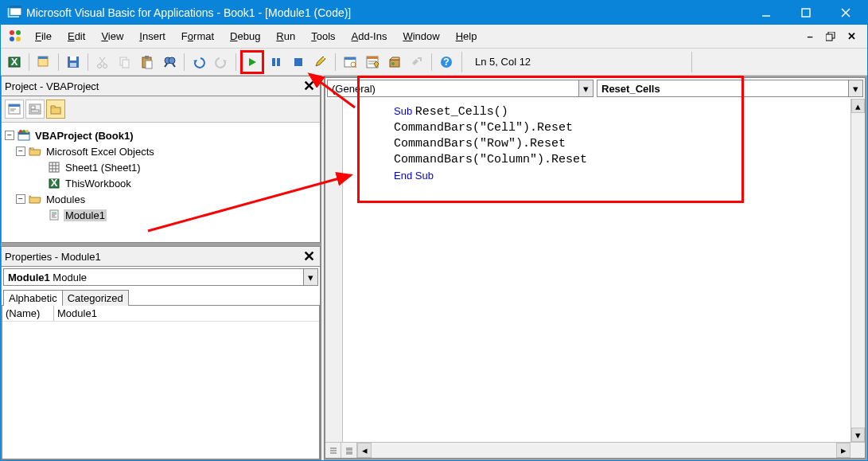 The width and height of the screenshot is (868, 461). I want to click on property-name: (Name), so click(29, 314).